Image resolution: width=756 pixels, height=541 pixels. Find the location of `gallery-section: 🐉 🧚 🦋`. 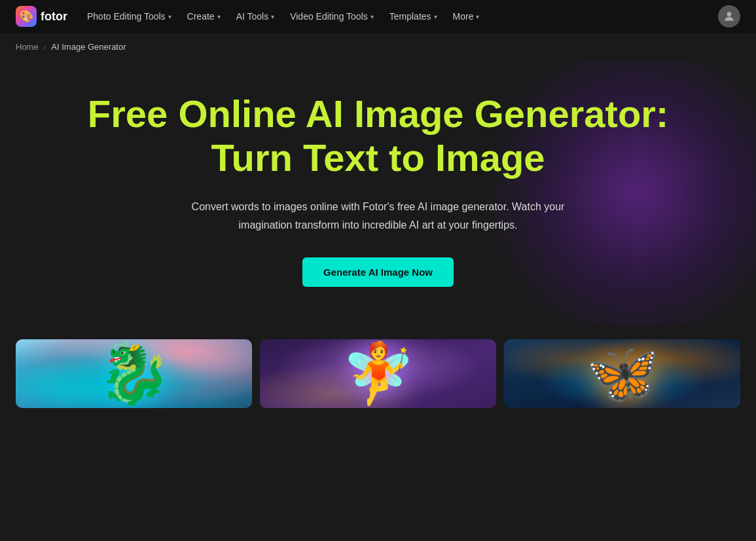

gallery-section: 🐉 🧚 🦋 is located at coordinates (378, 373).